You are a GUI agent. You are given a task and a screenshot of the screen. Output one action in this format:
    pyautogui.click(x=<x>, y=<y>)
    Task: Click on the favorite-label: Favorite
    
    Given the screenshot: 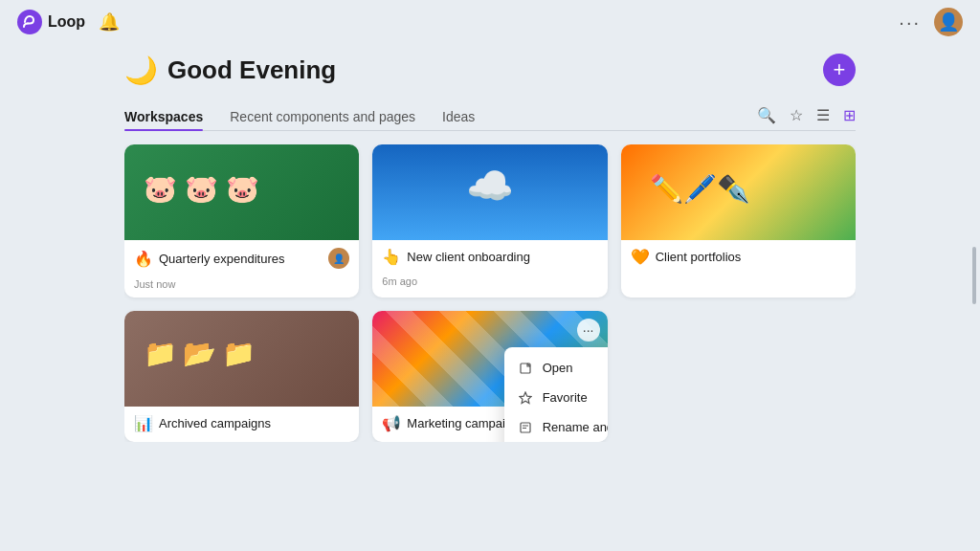 What is the action you would take?
    pyautogui.click(x=565, y=398)
    